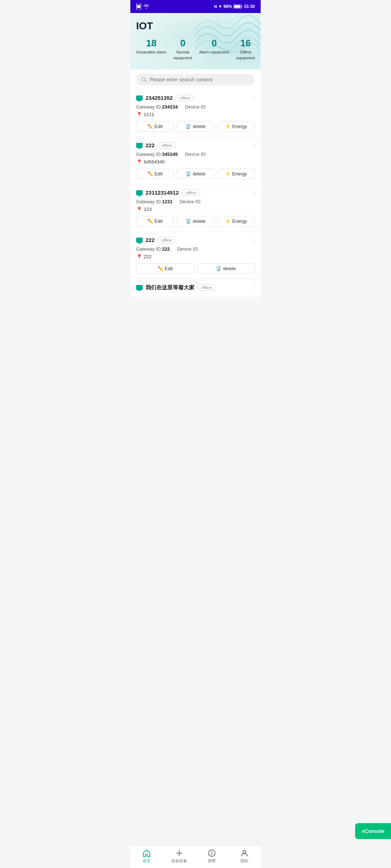 Image resolution: width=391 pixels, height=868 pixels. What do you see at coordinates (167, 240) in the screenshot?
I see `status-badge-4: offline` at bounding box center [167, 240].